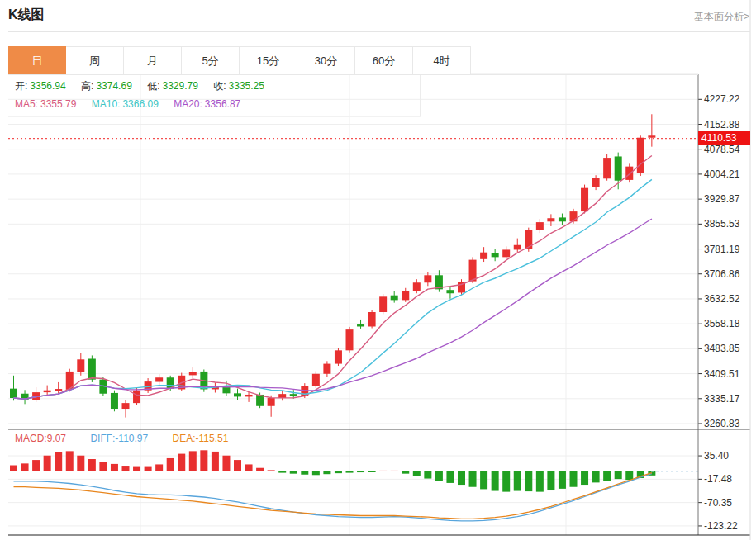  What do you see at coordinates (718, 479) in the screenshot?
I see `svg-text: -17.48` at bounding box center [718, 479].